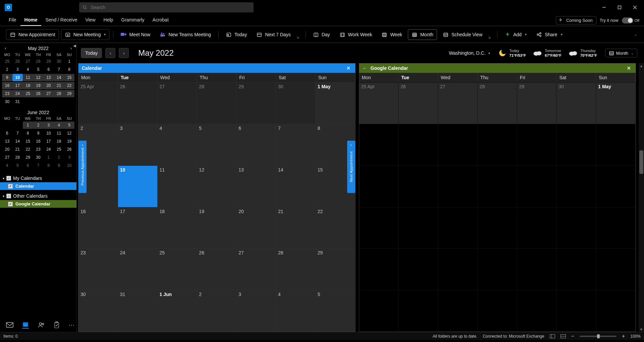 The width and height of the screenshot is (644, 342). Describe the element at coordinates (628, 20) in the screenshot. I see `coming-soon-toggle` at that location.